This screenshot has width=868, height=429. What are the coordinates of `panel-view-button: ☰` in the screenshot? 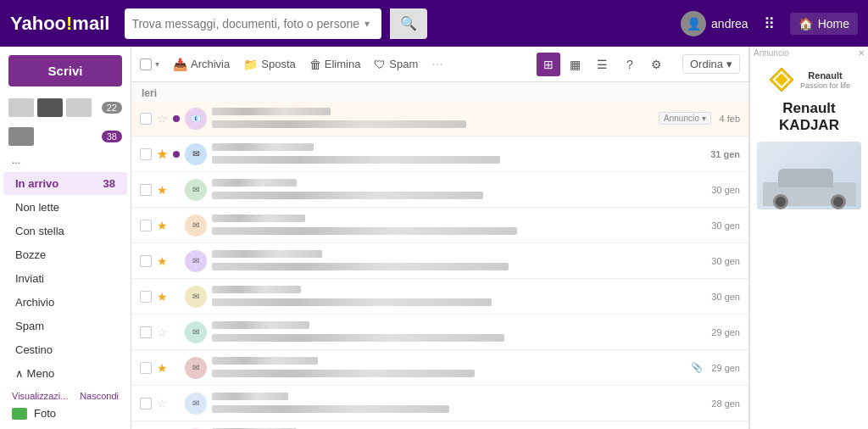 It's located at (603, 64).